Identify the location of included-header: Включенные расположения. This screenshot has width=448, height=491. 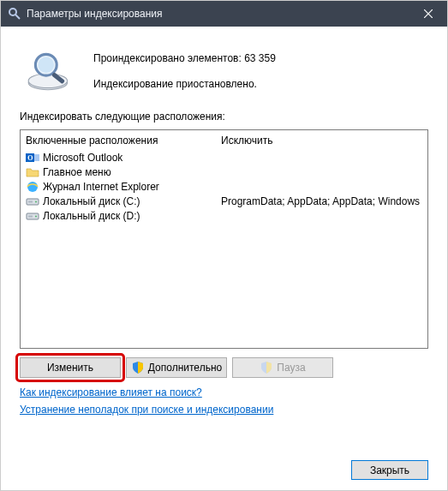
(118, 141).